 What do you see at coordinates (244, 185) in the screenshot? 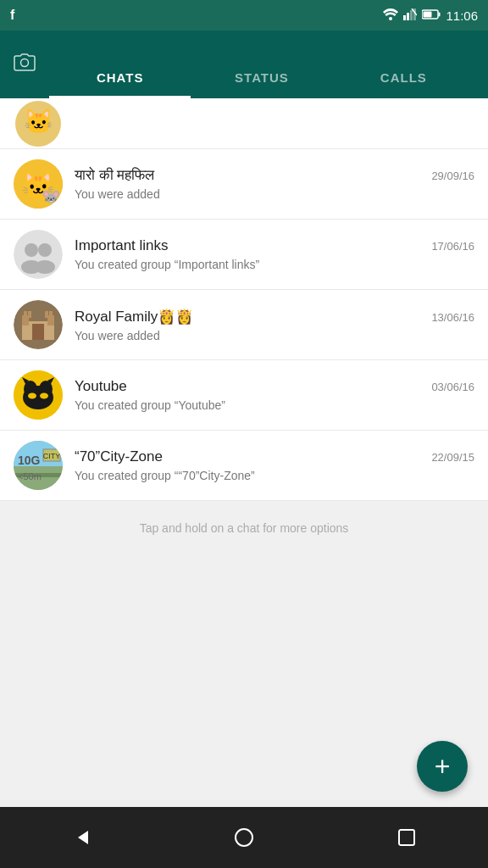
I see `chat-item-yaro: 🐱 🐭 यारो की महफिल 29/09/16 You were adde…` at bounding box center [244, 185].